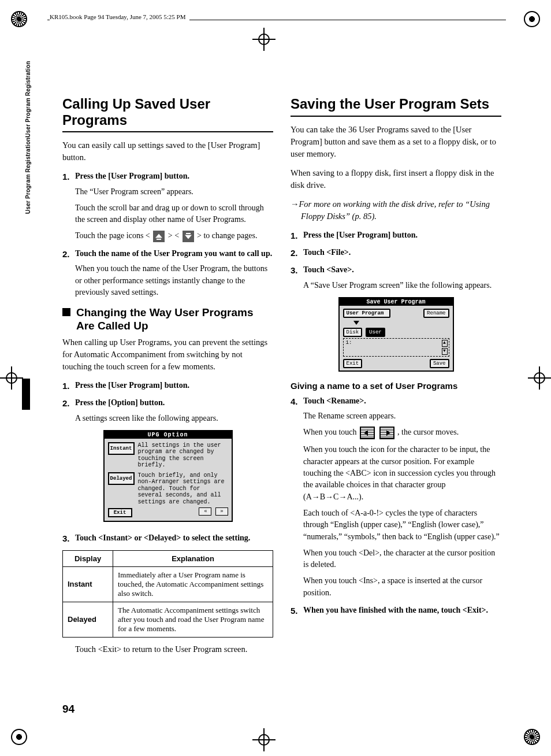 The height and width of the screenshot is (756, 551). Describe the element at coordinates (167, 650) in the screenshot. I see `table-after-text: Touch <Exit> to return to the User Progr…` at that location.